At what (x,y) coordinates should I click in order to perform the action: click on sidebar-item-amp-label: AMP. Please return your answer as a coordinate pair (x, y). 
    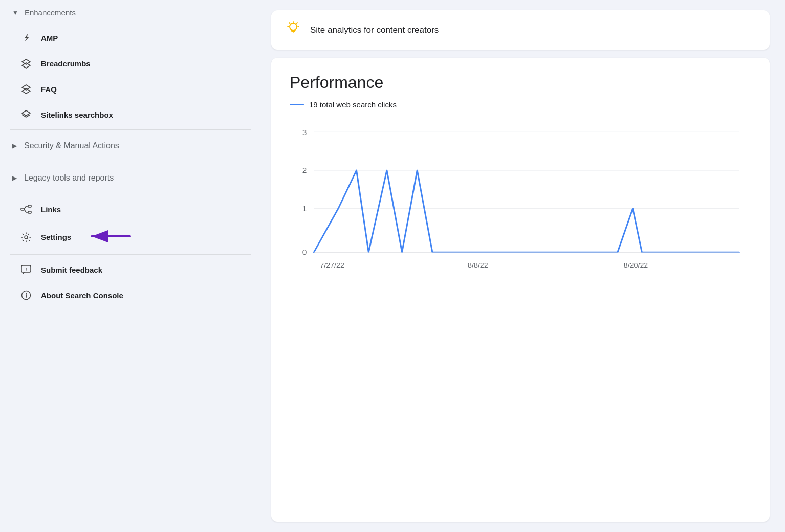
    Looking at the image, I should click on (49, 38).